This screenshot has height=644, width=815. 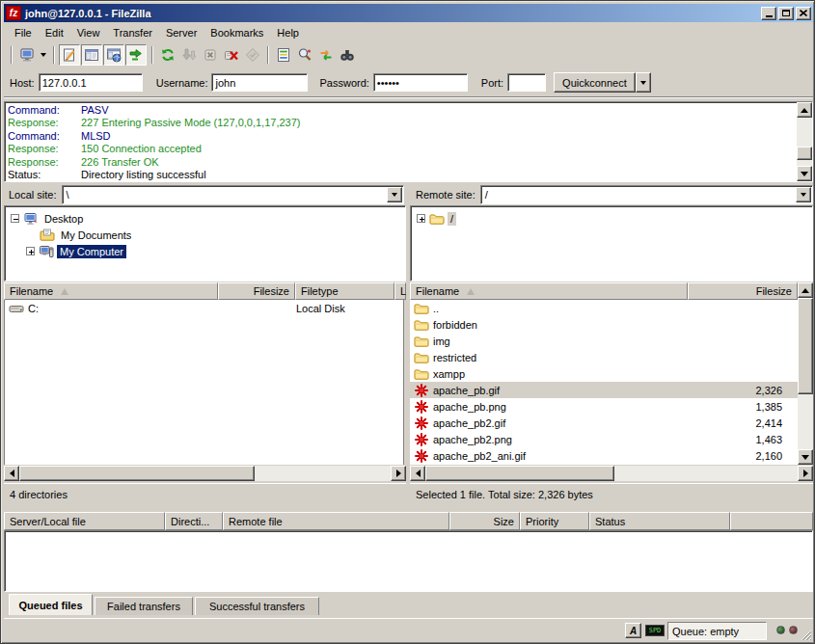 I want to click on remote-file-row: apache_pb2.png1,463, so click(x=604, y=440).